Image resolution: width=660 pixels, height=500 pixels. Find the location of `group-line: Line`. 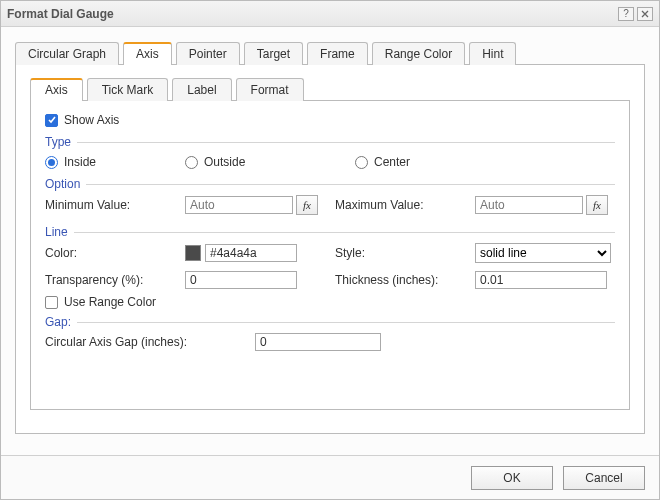

group-line: Line is located at coordinates (330, 232).